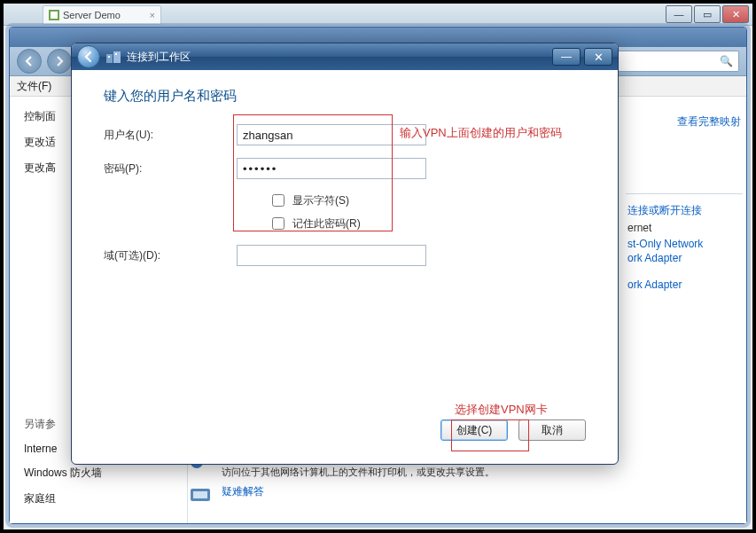  I want to click on label-password: 密码(P):, so click(170, 169).